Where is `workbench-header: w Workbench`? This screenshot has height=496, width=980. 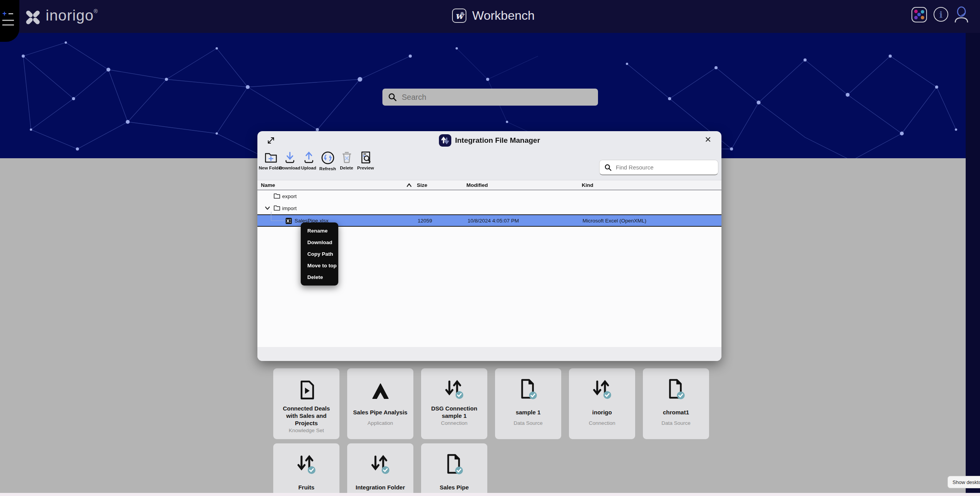
workbench-header: w Workbench is located at coordinates (493, 15).